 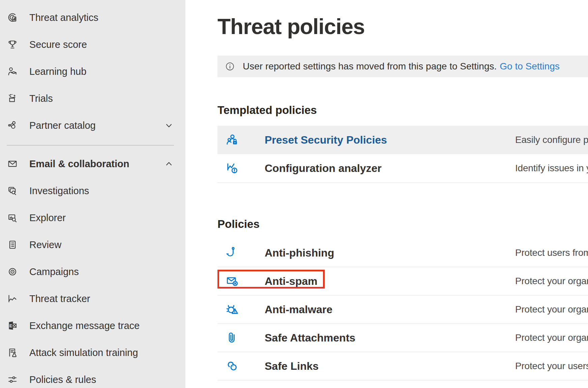 What do you see at coordinates (12, 18) in the screenshot?
I see `threat-analytics-icon` at bounding box center [12, 18].